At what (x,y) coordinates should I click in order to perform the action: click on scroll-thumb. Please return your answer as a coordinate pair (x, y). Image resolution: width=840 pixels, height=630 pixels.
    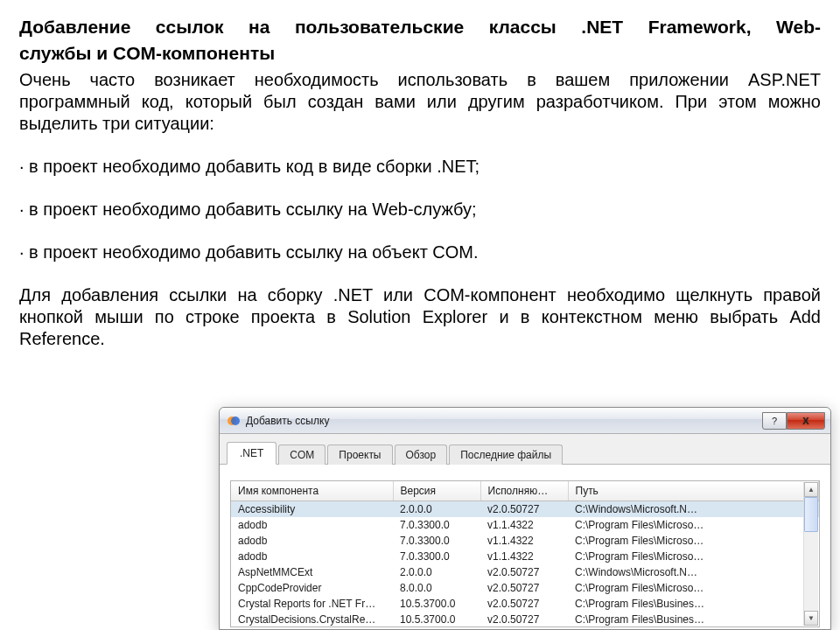
    Looking at the image, I should click on (811, 514).